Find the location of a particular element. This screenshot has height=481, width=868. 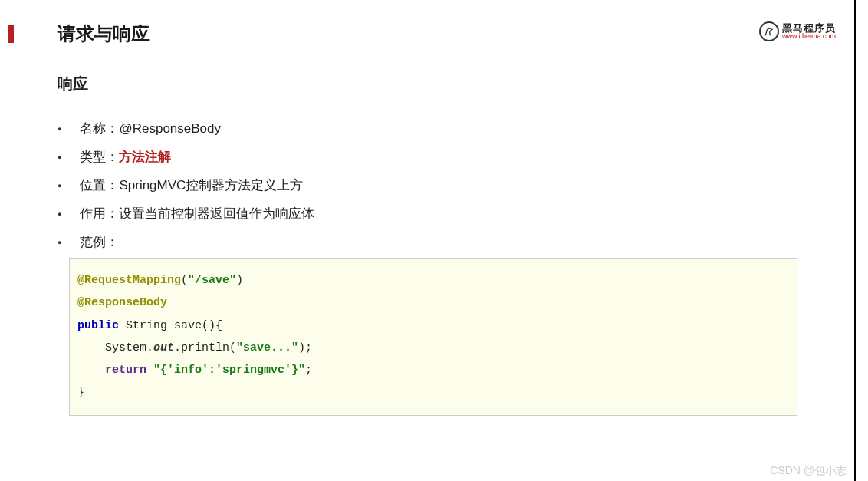

logo-sub-text: www.itheima.com is located at coordinates (809, 37).